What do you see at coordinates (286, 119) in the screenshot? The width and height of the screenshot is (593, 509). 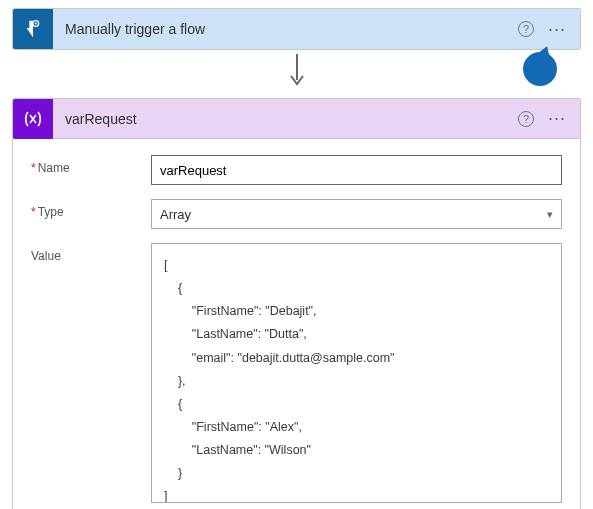 I see `action-title: varRequest` at bounding box center [286, 119].